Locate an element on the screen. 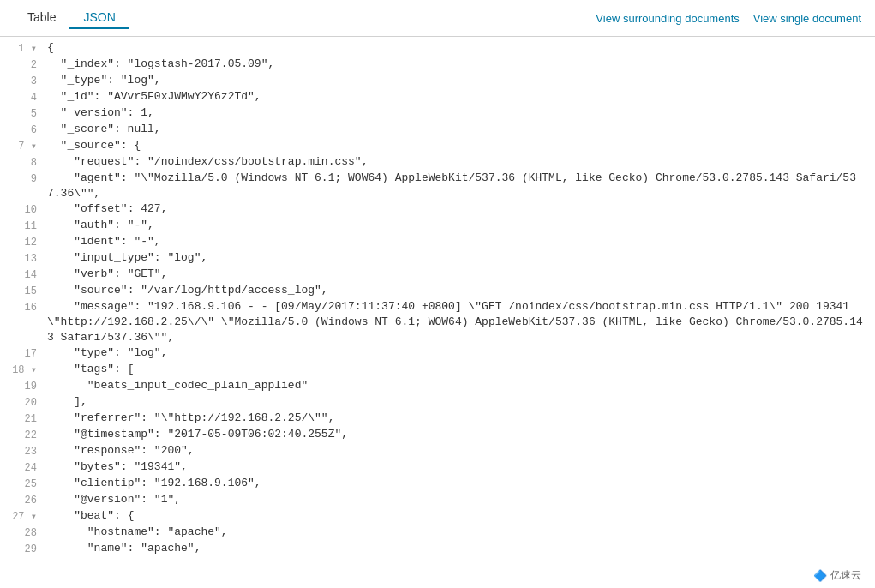 Image resolution: width=875 pixels, height=588 pixels. line-20: 20 ], is located at coordinates (437, 403).